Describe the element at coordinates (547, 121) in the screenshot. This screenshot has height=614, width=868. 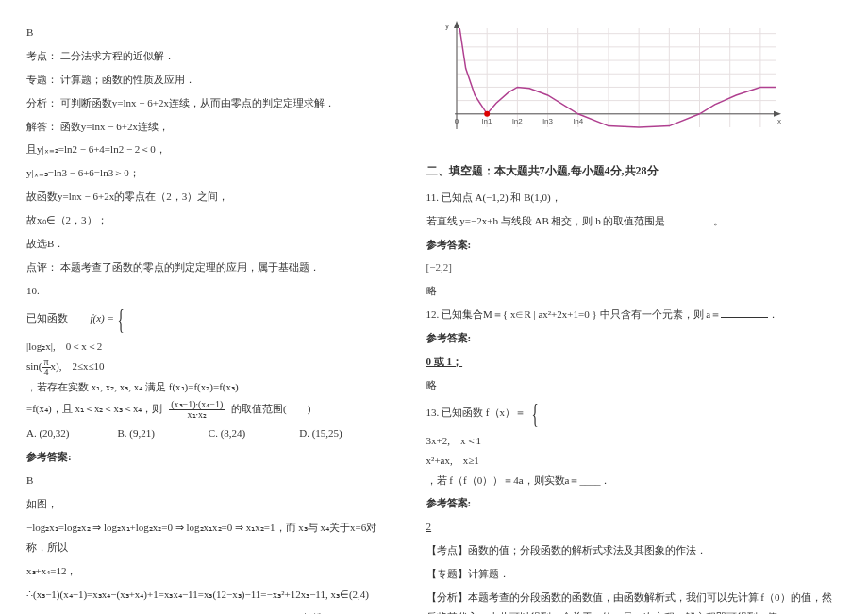
I see `svg-text: ln3` at that location.